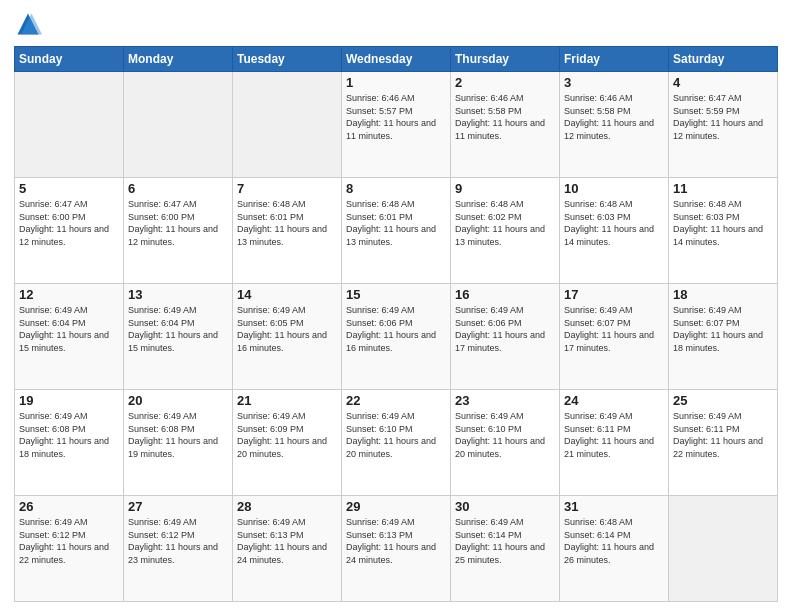  What do you see at coordinates (178, 400) in the screenshot?
I see `day-number: 20` at bounding box center [178, 400].